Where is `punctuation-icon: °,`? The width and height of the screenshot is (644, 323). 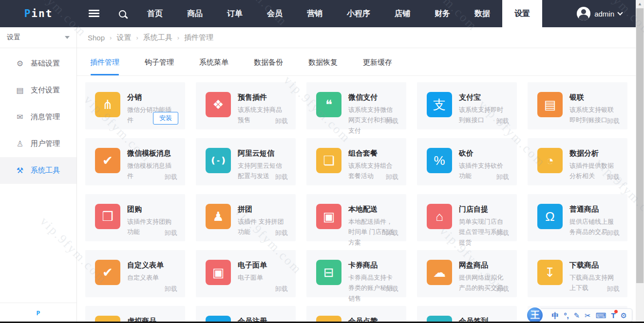
punctuation-icon: °, is located at coordinates (566, 315).